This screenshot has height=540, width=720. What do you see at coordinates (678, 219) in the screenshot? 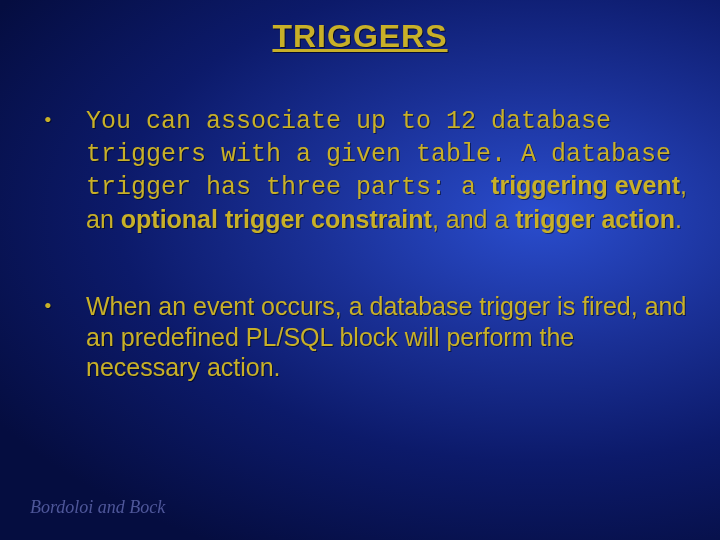
I see `b1-seg7: .` at bounding box center [678, 219].